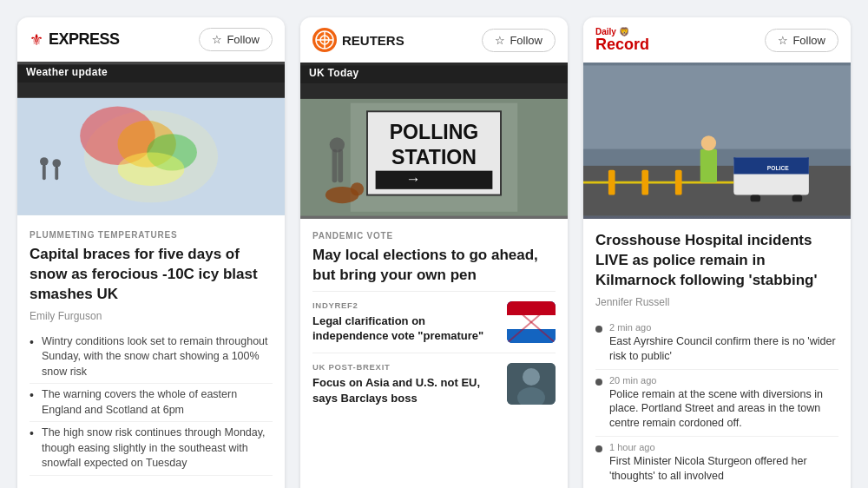 The height and width of the screenshot is (488, 868). What do you see at coordinates (151, 316) in the screenshot?
I see `express-author: Emily Furguson` at bounding box center [151, 316].